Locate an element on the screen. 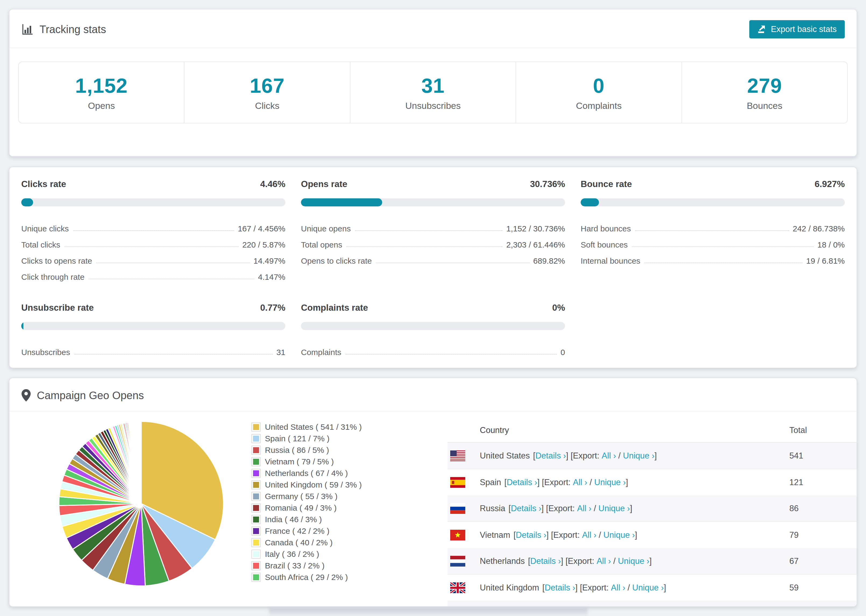  rate-row-label: Unsubscribes is located at coordinates (46, 352).